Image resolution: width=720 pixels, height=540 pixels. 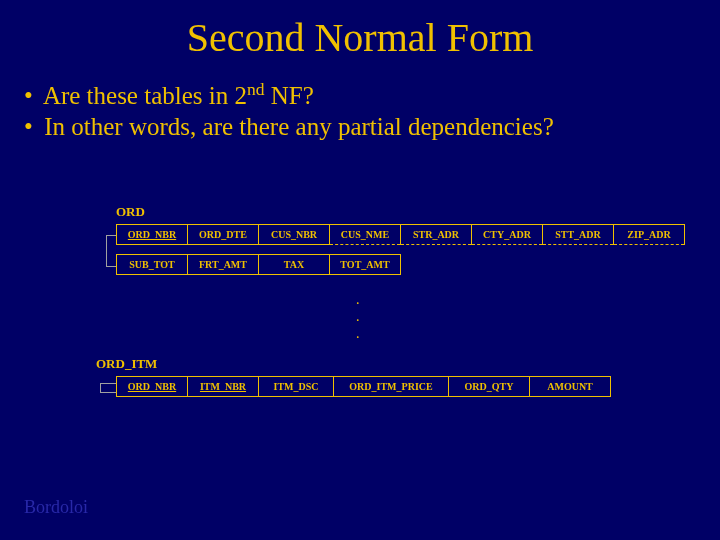 I want to click on bullet-1: • Are these tables in 2nd NF?, so click(x=289, y=96).